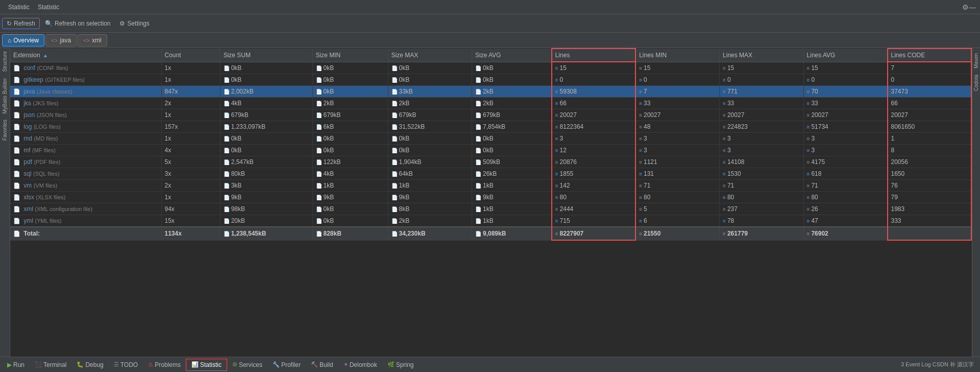 The height and width of the screenshot is (372, 980). Describe the element at coordinates (491, 174) in the screenshot. I see `table-row: 📄 sql (SQL files) 3x 📄80kB 📄4kB 📄64kB 📄2…` at that location.